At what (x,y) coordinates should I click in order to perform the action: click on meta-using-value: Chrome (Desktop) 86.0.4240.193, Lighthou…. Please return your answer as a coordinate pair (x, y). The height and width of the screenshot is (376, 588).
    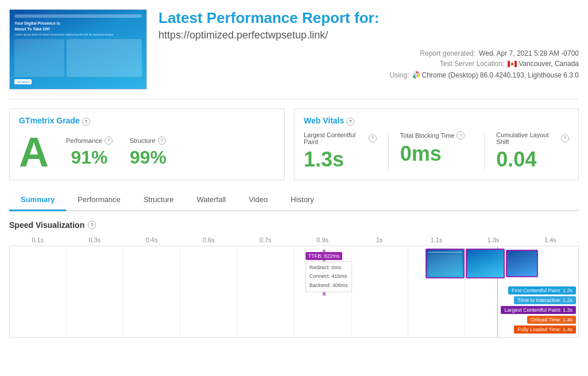
    Looking at the image, I should click on (496, 76).